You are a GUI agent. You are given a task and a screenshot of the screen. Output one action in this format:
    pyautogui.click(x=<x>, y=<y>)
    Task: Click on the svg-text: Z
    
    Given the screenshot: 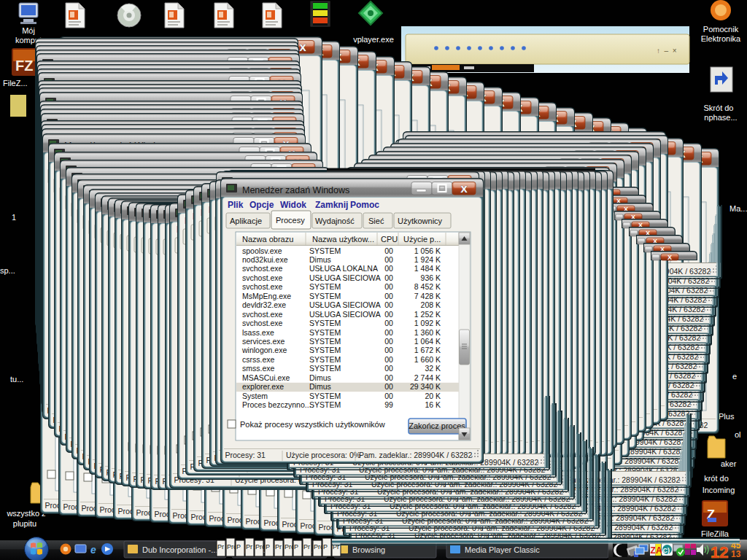 What is the action you would take?
    pyautogui.click(x=654, y=551)
    